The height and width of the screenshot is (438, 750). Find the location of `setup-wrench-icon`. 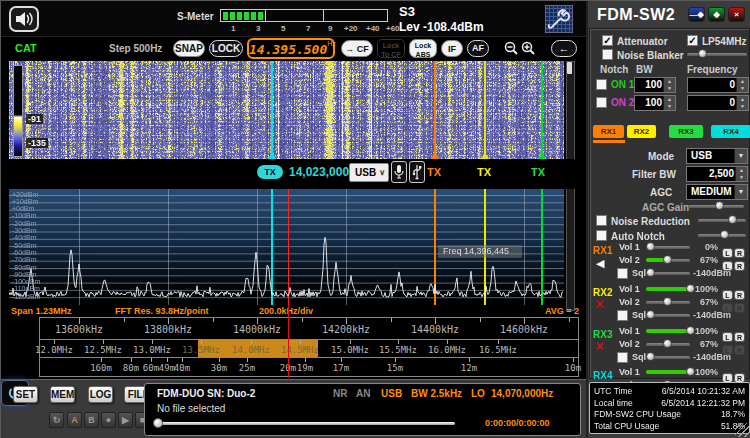

setup-wrench-icon is located at coordinates (559, 19).